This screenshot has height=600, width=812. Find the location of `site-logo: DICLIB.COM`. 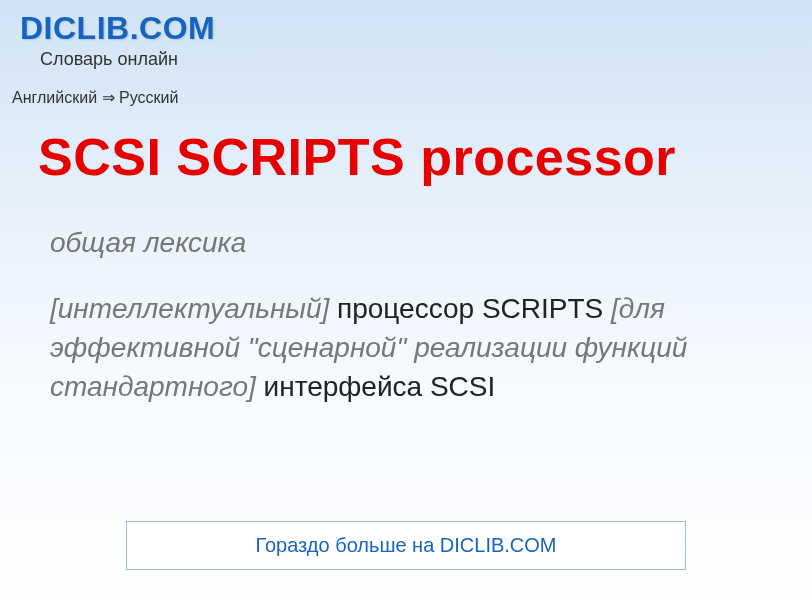

site-logo: DICLIB.COM is located at coordinates (416, 28).